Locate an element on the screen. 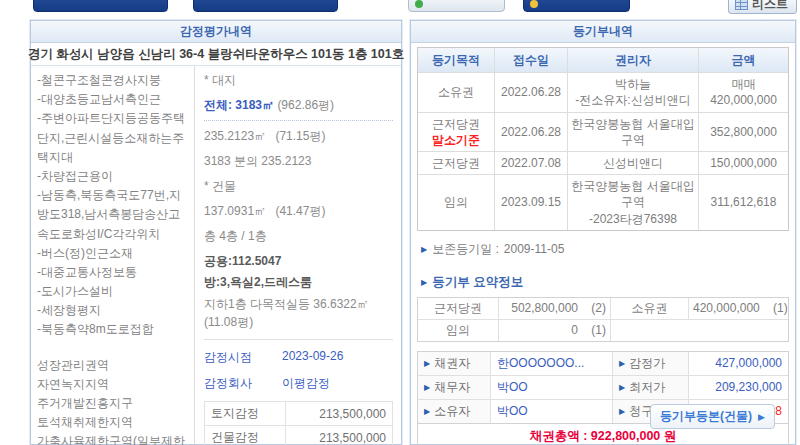  cell-date: 2022.06.28 is located at coordinates (530, 132).